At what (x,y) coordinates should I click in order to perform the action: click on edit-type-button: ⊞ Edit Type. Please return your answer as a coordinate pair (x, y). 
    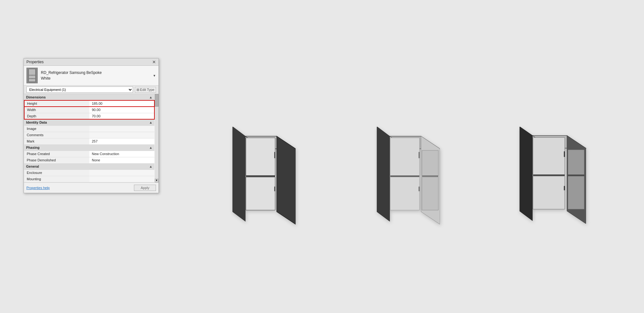
    Looking at the image, I should click on (145, 90).